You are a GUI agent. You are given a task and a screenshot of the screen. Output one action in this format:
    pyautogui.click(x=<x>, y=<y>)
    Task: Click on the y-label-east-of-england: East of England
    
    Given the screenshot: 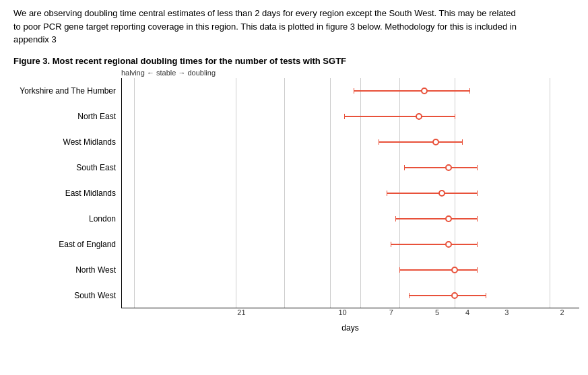 What is the action you would take?
    pyautogui.click(x=67, y=244)
    